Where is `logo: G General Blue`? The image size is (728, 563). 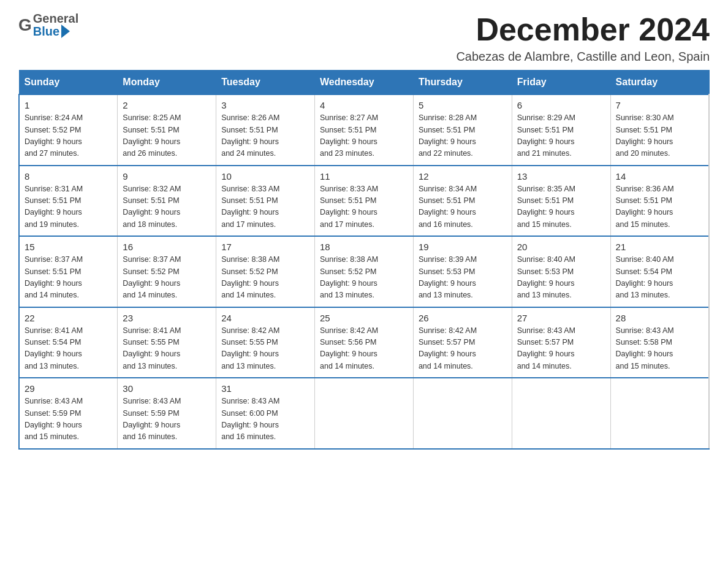 logo: G General Blue is located at coordinates (48, 25).